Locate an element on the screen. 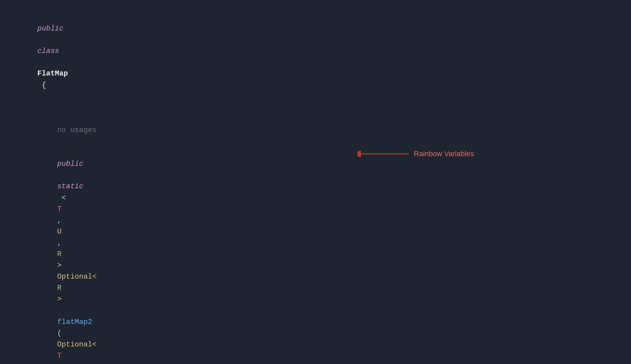 The height and width of the screenshot is (364, 631). type-param-T: T is located at coordinates (60, 209).